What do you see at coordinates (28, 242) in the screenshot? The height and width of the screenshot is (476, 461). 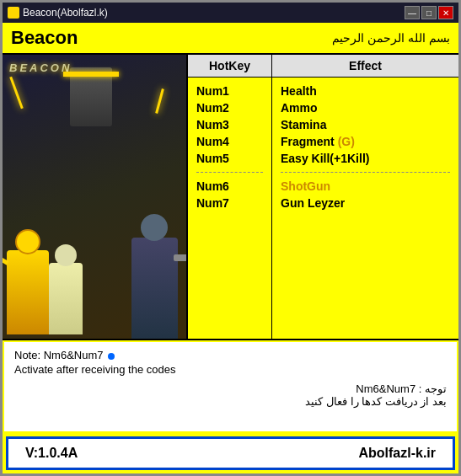 I see `char-yellow-head` at bounding box center [28, 242].